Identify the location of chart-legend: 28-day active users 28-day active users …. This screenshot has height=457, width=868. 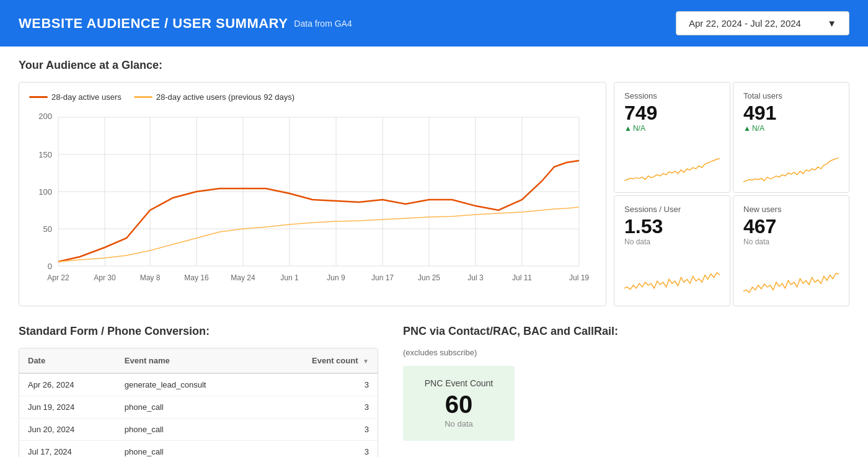
(312, 97).